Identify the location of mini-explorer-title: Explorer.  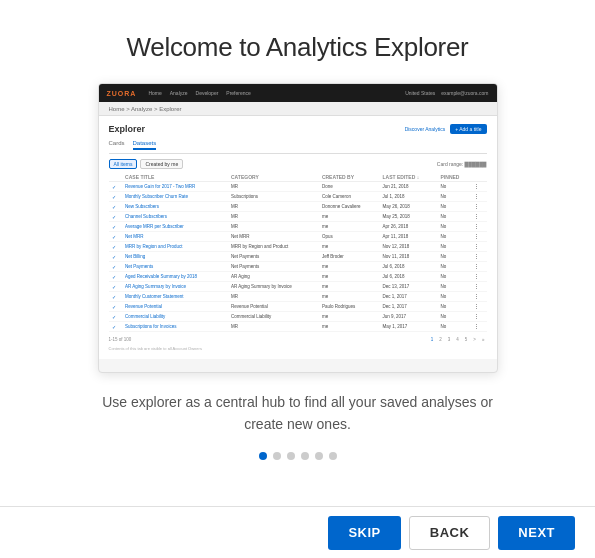
(128, 129).